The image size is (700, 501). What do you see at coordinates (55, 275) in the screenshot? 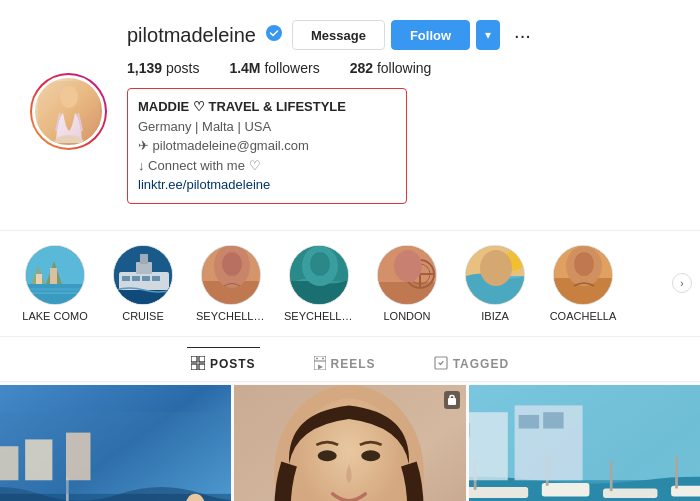
I see `highlight-circle-lake-como` at bounding box center [55, 275].